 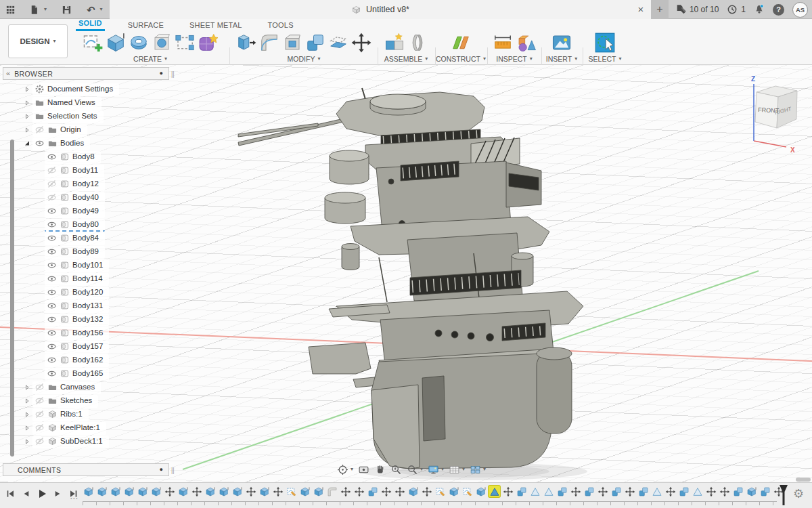 I want to click on tree-item-label: Body89, so click(x=85, y=251).